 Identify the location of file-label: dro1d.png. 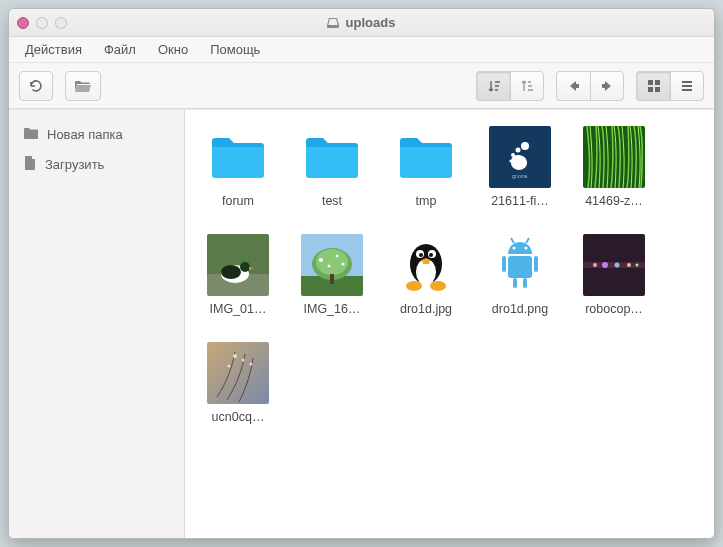
(520, 309).